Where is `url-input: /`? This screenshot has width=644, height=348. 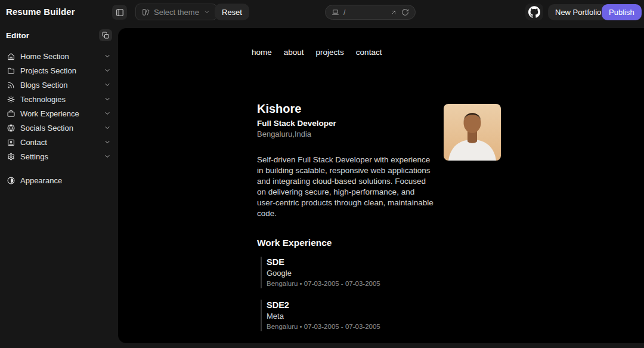 url-input: / is located at coordinates (365, 13).